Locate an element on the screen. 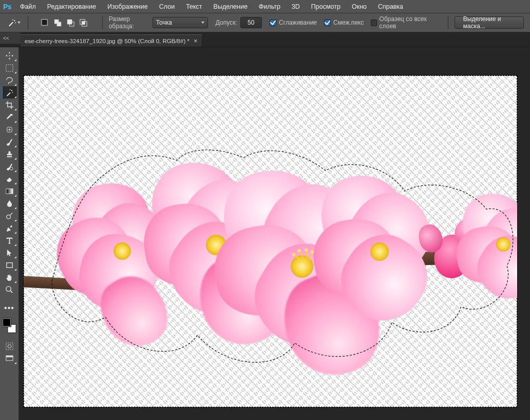 The width and height of the screenshot is (530, 420). selection-new-icon is located at coordinates (45, 23).